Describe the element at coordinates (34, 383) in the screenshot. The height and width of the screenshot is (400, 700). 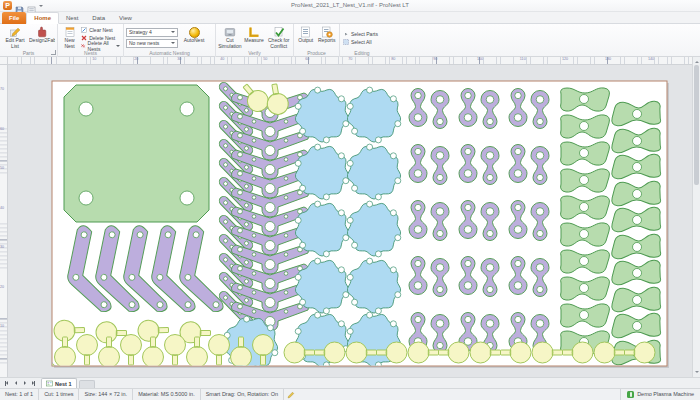
I see `last-nest-button` at that location.